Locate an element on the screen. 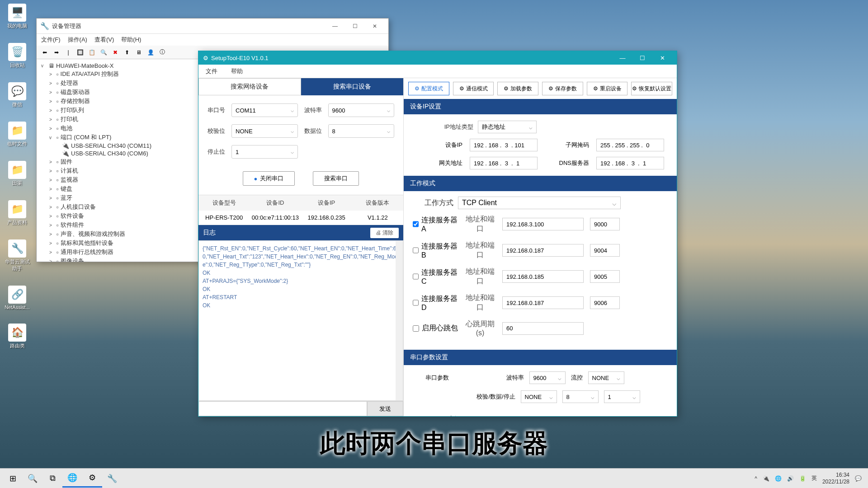 The image size is (868, 488). log-area: {"NET_Rst_EN":0,"NET_Rst_Cycle":60,"NET_… is located at coordinates (301, 321).